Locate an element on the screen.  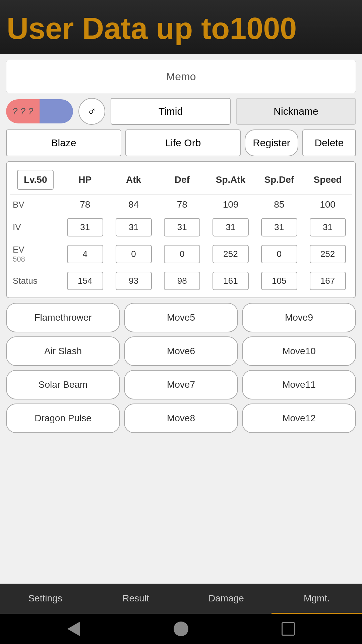
move-button-10: Move10 is located at coordinates (299, 351).